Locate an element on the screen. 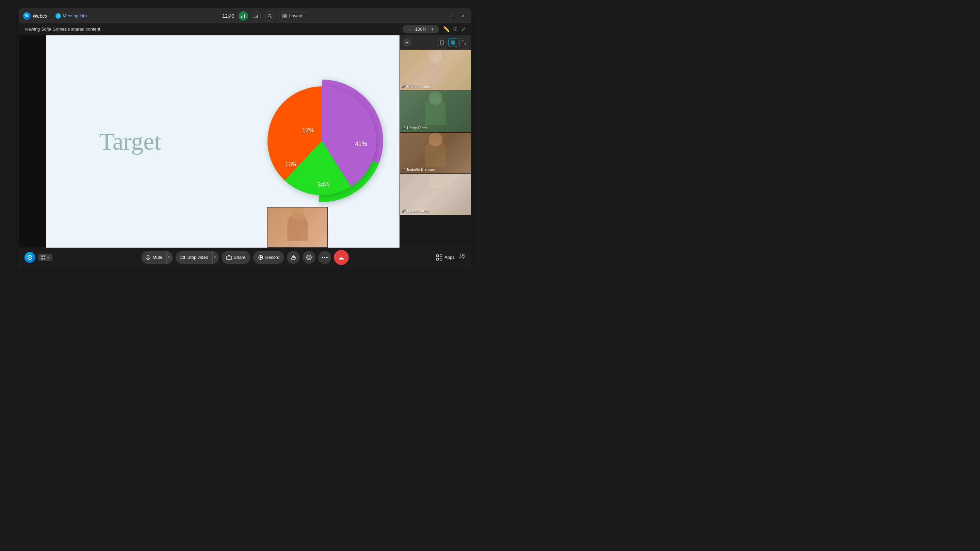  presentation-area: Target is located at coordinates (223, 141).